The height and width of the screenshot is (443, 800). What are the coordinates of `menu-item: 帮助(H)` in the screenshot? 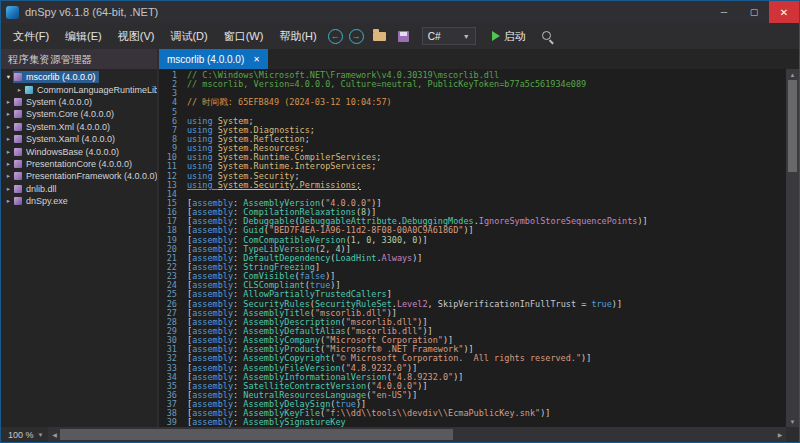 It's located at (298, 36).